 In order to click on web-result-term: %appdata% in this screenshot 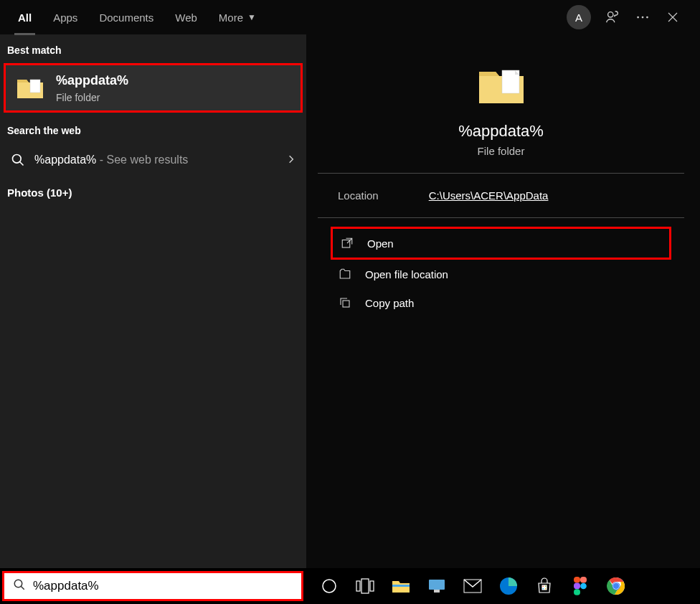, I will do `click(65, 159)`.